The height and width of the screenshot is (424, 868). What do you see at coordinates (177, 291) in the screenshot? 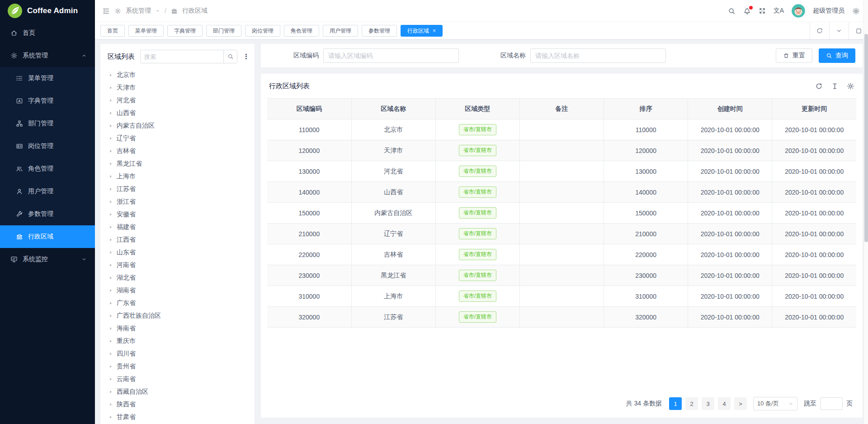
I see `tree-item: 湖南省` at bounding box center [177, 291].